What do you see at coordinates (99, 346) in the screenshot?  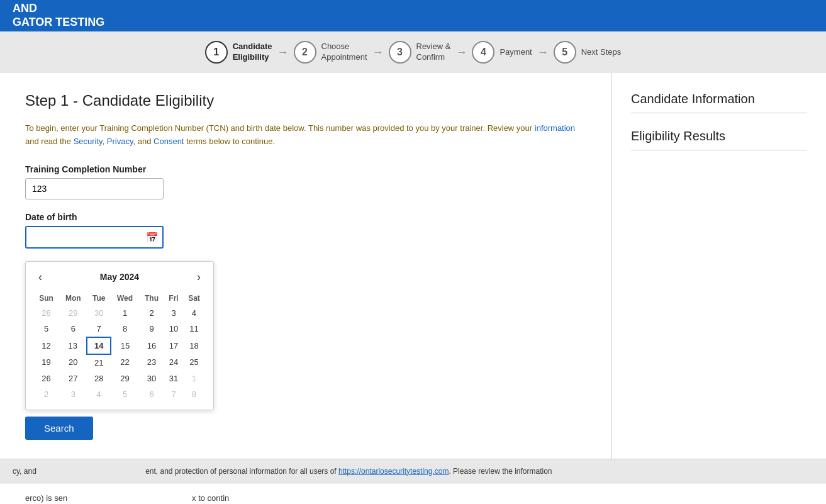 I see `cal-day-14-today: 14` at bounding box center [99, 346].